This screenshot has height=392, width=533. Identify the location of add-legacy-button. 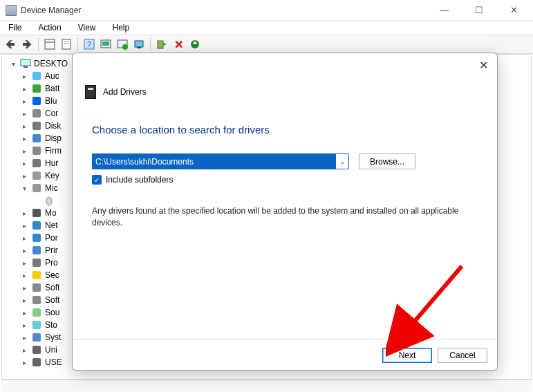
(122, 44).